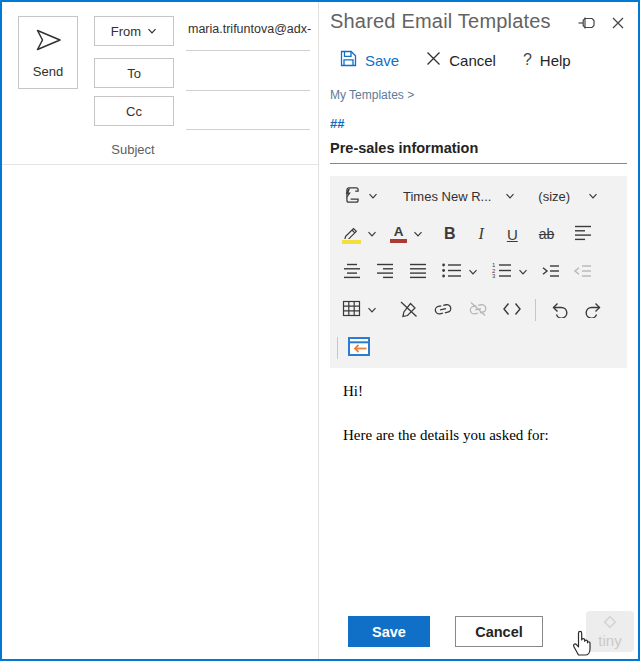 The width and height of the screenshot is (640, 661). I want to click on insert-table-button, so click(360, 310).